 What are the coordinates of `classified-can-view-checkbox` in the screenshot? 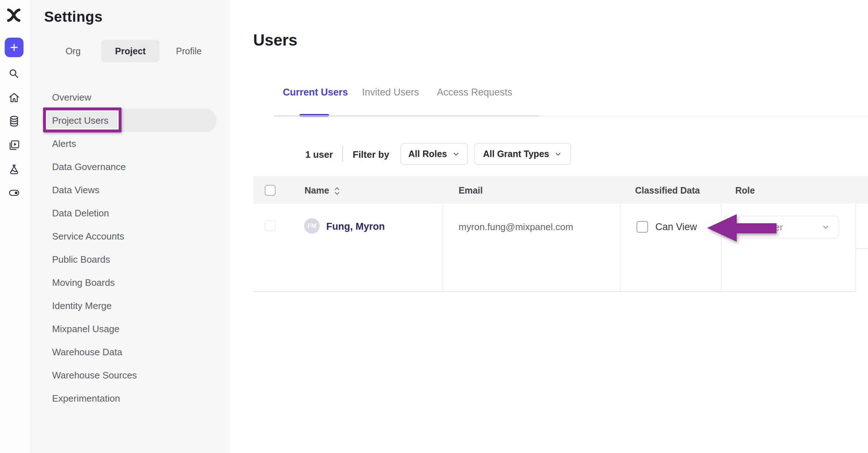 It's located at (642, 227).